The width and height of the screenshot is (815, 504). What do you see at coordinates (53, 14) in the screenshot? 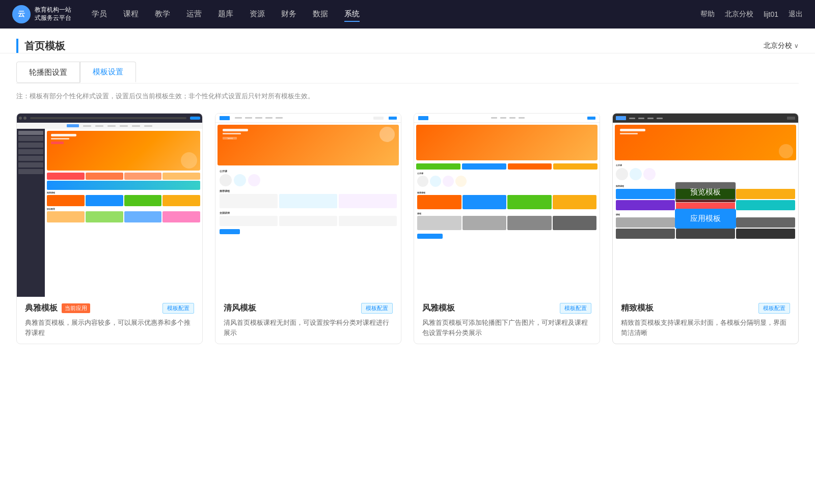
I see `logo-text: 教育机构一站 式服务云平台` at bounding box center [53, 14].